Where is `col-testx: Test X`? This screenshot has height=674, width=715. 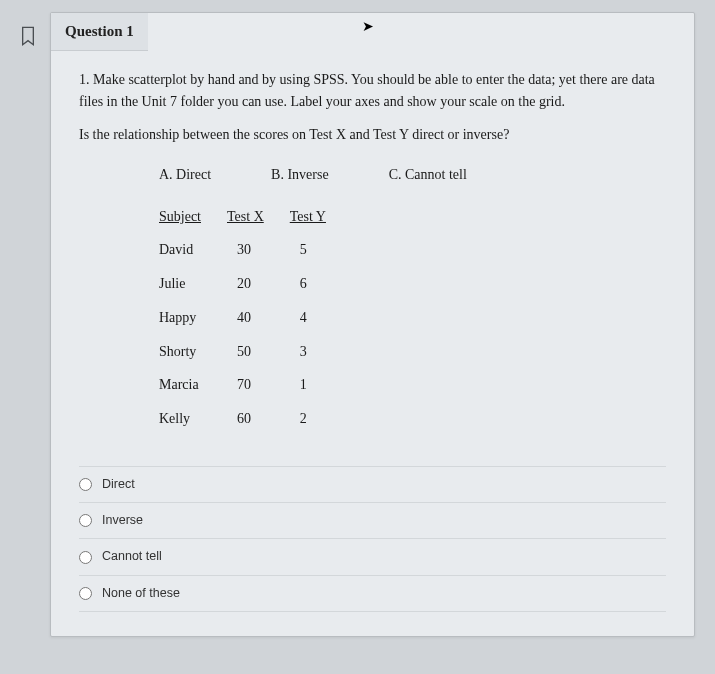 col-testx: Test X is located at coordinates (258, 217).